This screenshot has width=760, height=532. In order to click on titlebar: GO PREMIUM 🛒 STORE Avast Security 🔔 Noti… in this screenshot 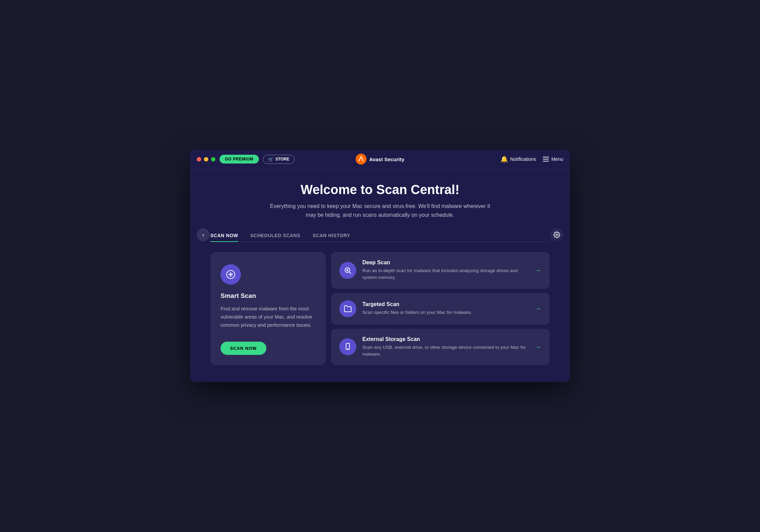, I will do `click(380, 159)`.